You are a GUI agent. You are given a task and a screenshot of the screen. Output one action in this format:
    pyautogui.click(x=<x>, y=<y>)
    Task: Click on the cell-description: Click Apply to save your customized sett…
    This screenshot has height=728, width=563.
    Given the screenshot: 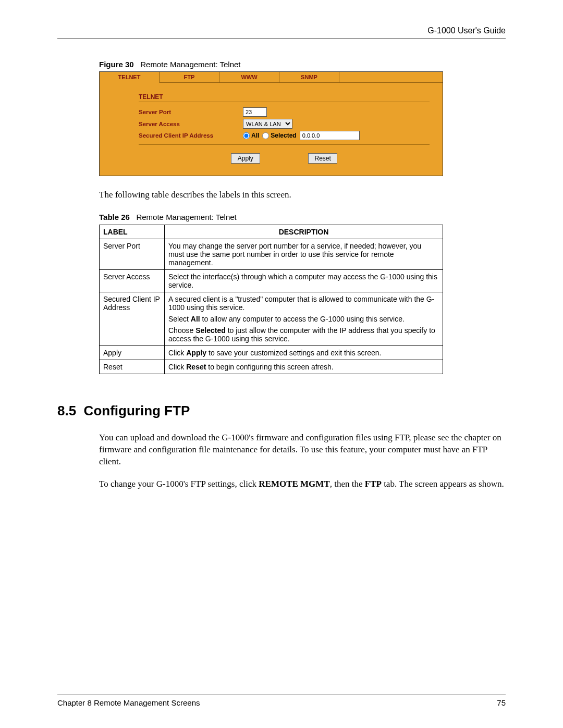 What is the action you would take?
    pyautogui.click(x=304, y=352)
    